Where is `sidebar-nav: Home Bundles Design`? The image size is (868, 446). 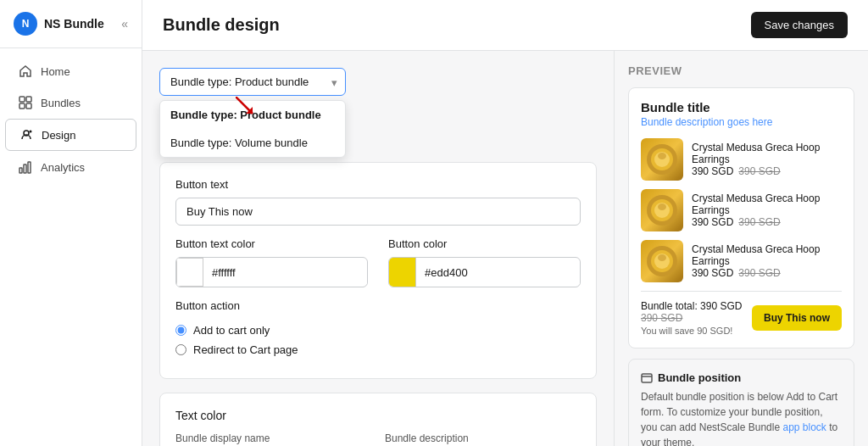
sidebar-nav: Home Bundles Design is located at coordinates (71, 248).